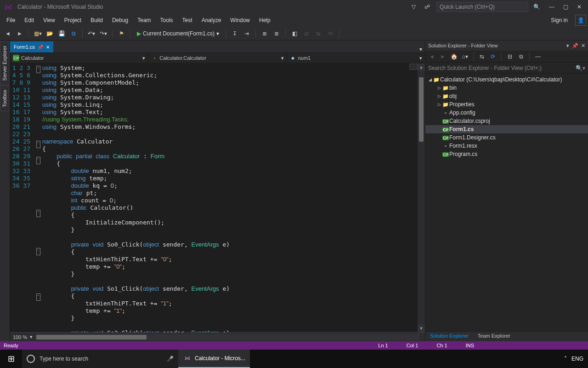 This screenshot has width=588, height=368. I want to click on tree-item: ▷📁Properties, so click(507, 104).